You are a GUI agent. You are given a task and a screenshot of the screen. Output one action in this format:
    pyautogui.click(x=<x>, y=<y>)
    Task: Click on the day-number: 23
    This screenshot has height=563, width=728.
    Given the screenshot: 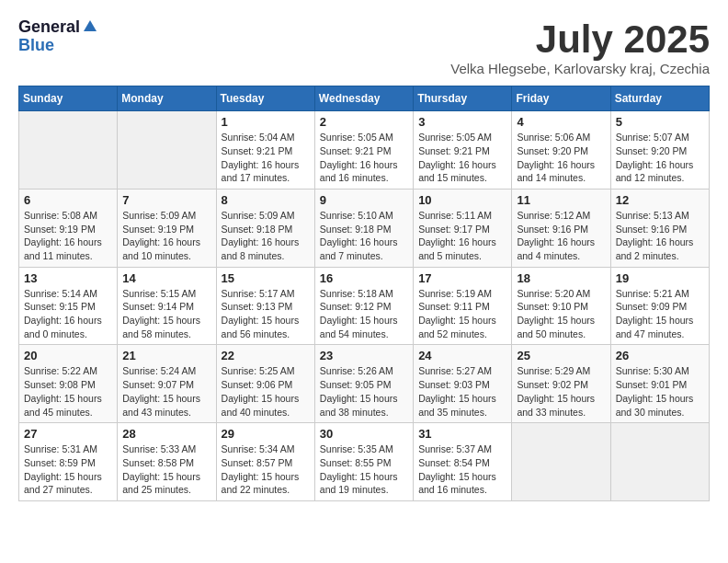 What is the action you would take?
    pyautogui.click(x=364, y=355)
    